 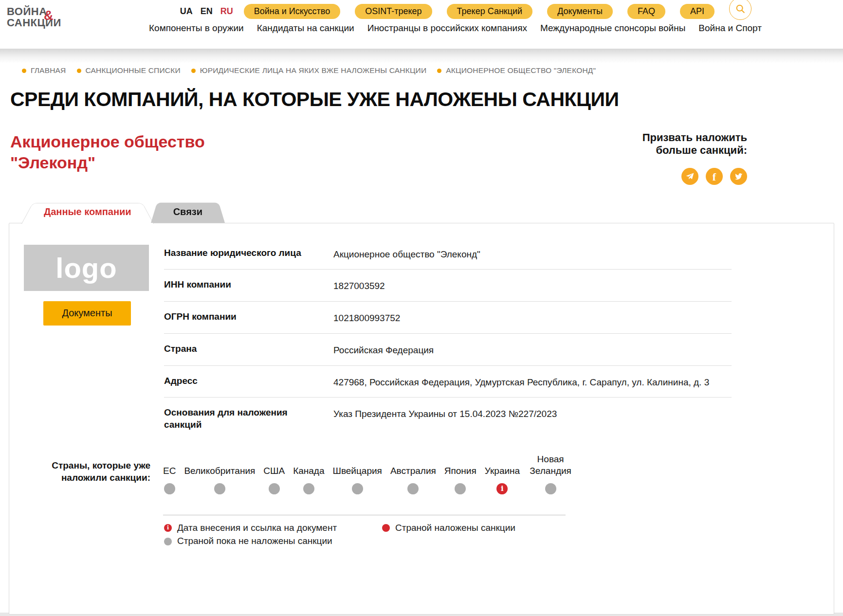 I want to click on nav-war-sponsors: Международные спонсоры войны, so click(x=613, y=28).